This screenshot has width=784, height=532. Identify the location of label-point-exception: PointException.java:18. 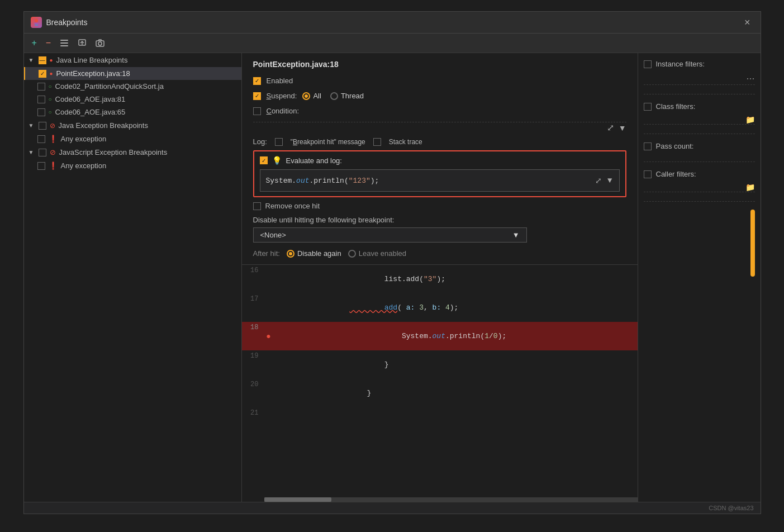
(93, 74).